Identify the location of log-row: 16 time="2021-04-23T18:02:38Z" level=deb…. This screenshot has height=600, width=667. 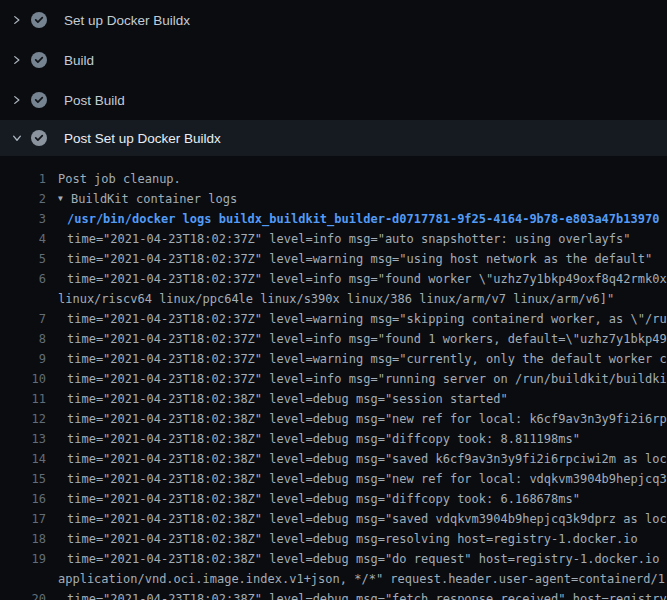
(334, 499).